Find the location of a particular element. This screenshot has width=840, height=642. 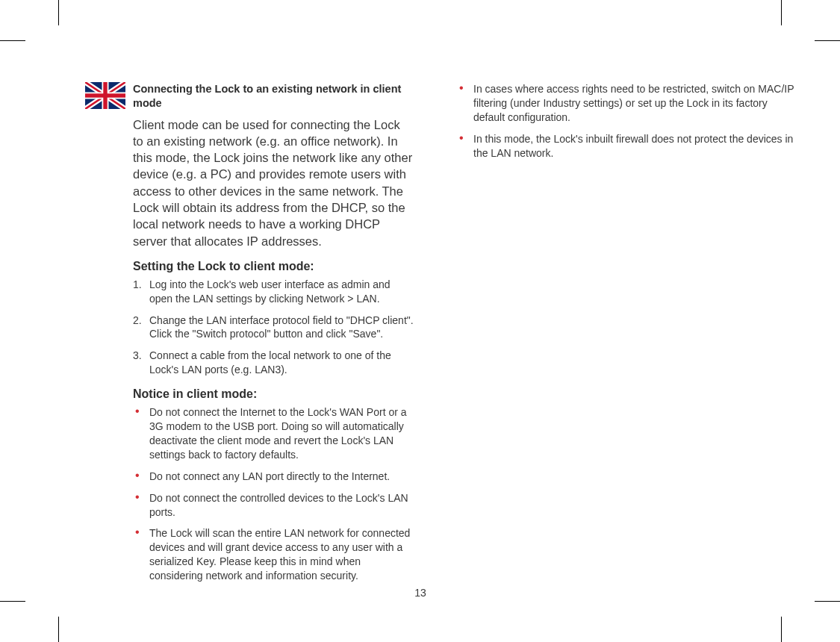

notice-list: Do not connect the Internet to the Lock'… is located at coordinates (273, 494).